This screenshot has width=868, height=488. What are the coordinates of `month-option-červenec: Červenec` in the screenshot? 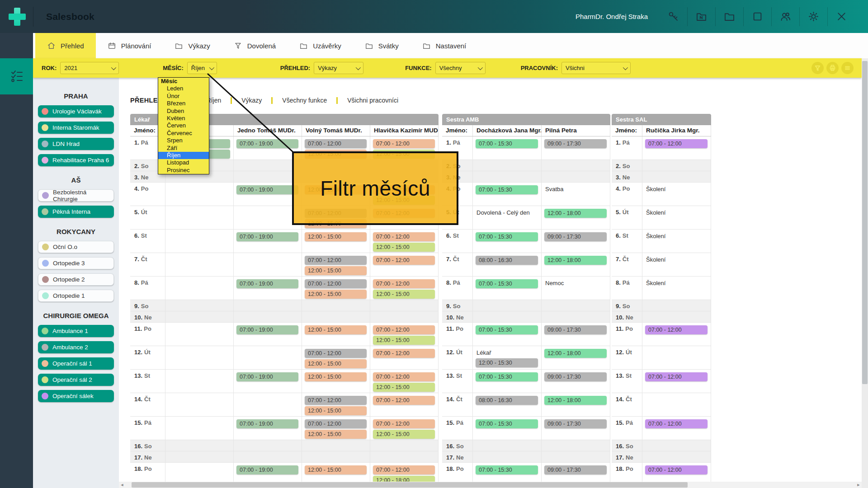 It's located at (184, 133).